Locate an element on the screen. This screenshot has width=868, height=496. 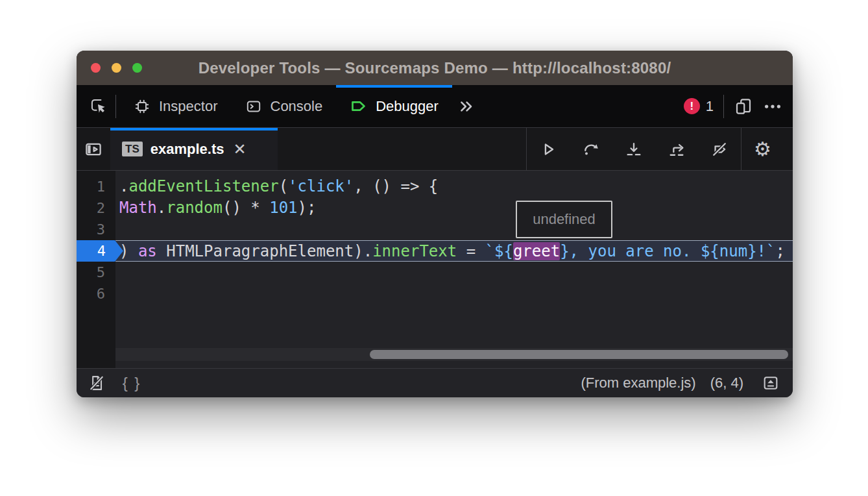
code-token: ( is located at coordinates (283, 186).